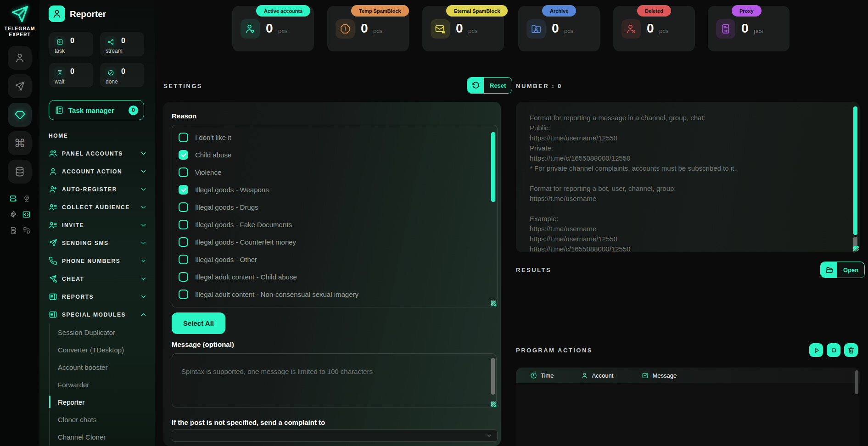 The width and height of the screenshot is (868, 446). Describe the element at coordinates (96, 110) in the screenshot. I see `task-manager-button: Task manager 0` at that location.